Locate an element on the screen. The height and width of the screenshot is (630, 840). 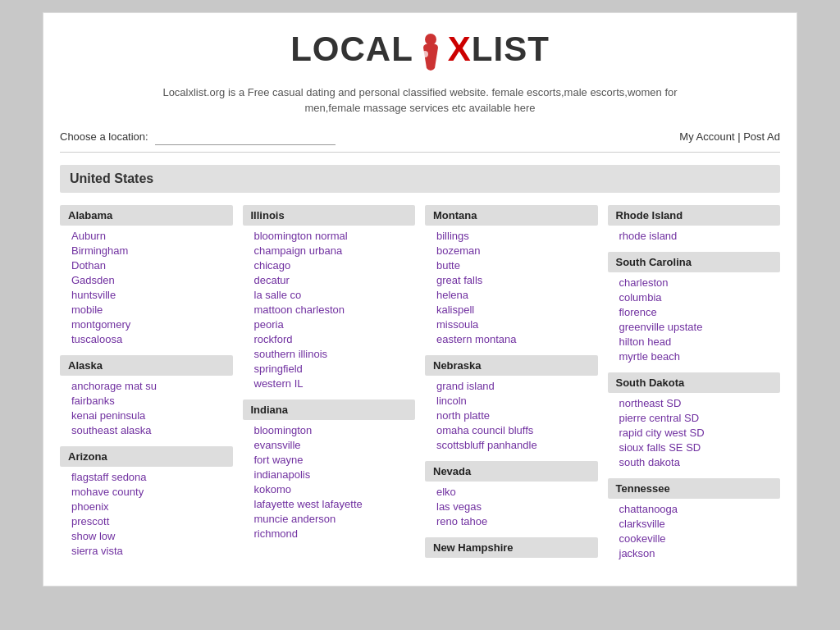
city-link: flagstaff sedona is located at coordinates (109, 477).